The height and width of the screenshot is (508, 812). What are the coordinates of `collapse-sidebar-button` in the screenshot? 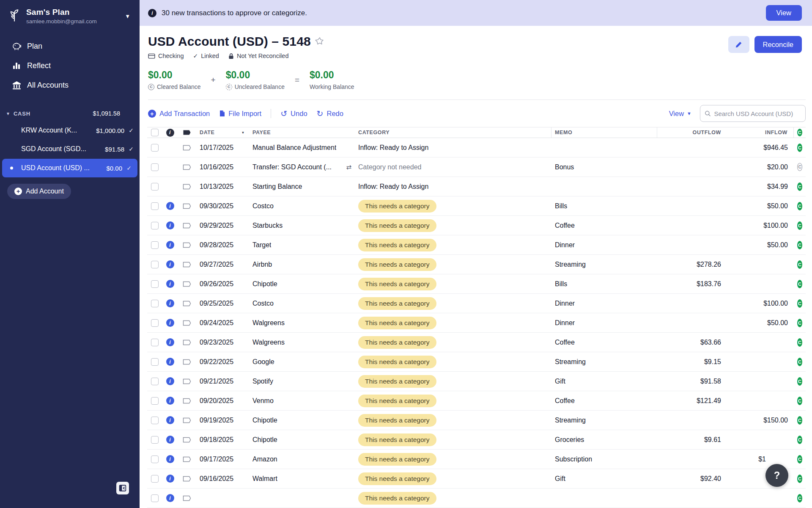 It's located at (123, 488).